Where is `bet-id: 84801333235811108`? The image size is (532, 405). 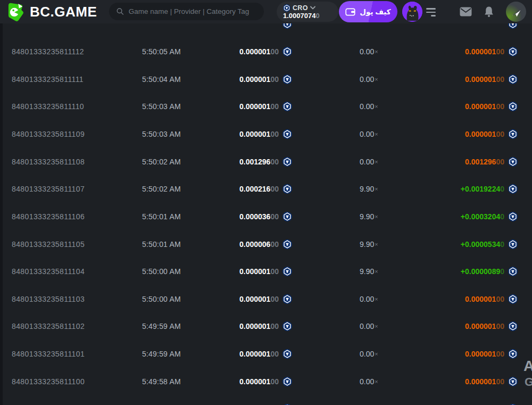 bet-id: 84801333235811108 is located at coordinates (48, 162).